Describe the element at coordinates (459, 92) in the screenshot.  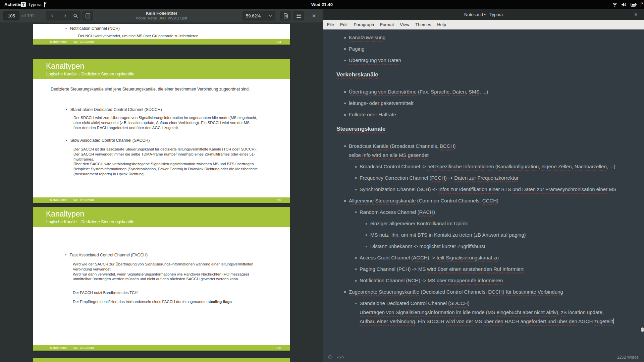
I see `misspelled-word: Daten` at that location.